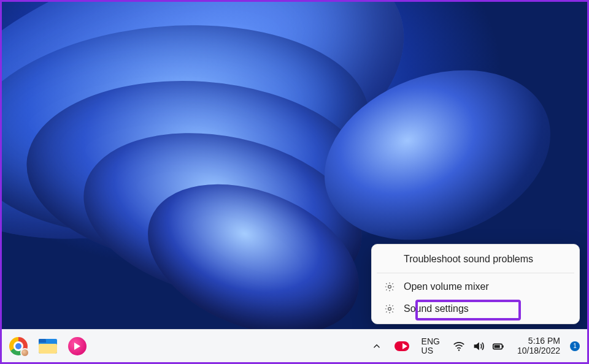  What do you see at coordinates (475, 273) in the screenshot?
I see `menu-separator` at bounding box center [475, 273].